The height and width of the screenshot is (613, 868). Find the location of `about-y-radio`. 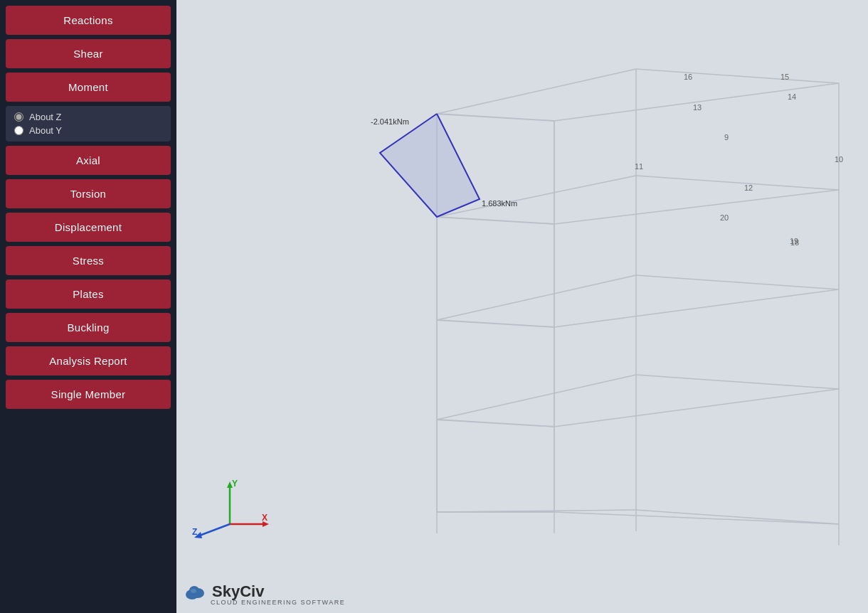

about-y-radio is located at coordinates (18, 131).